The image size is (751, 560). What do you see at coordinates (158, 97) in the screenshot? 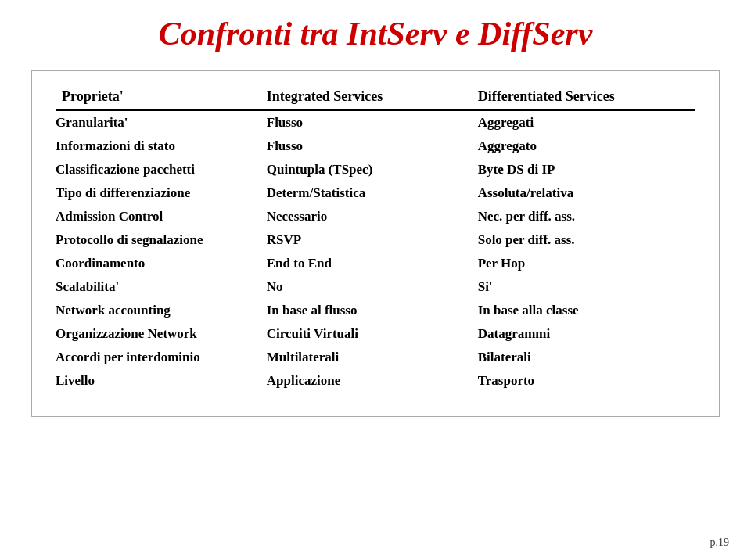
I see `col-header-property: Proprieta'` at bounding box center [158, 97].